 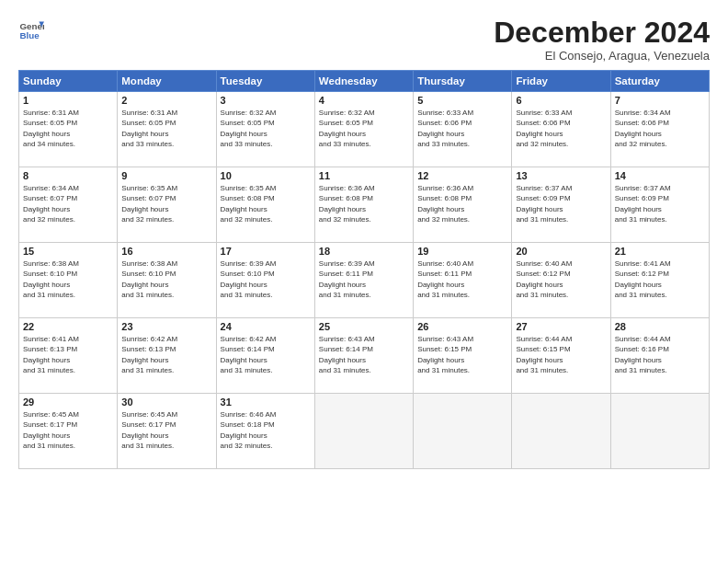 I want to click on day-number: 16, so click(x=166, y=251).